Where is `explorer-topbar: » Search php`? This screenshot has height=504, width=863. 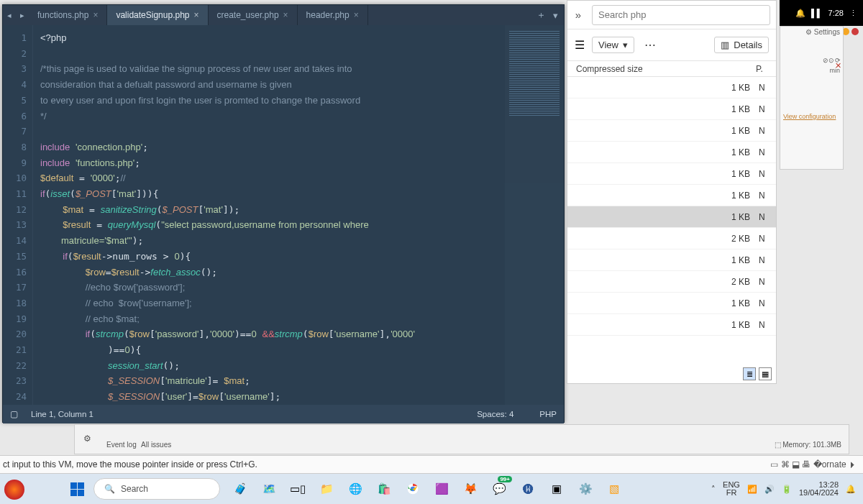 explorer-topbar: » Search php is located at coordinates (672, 15).